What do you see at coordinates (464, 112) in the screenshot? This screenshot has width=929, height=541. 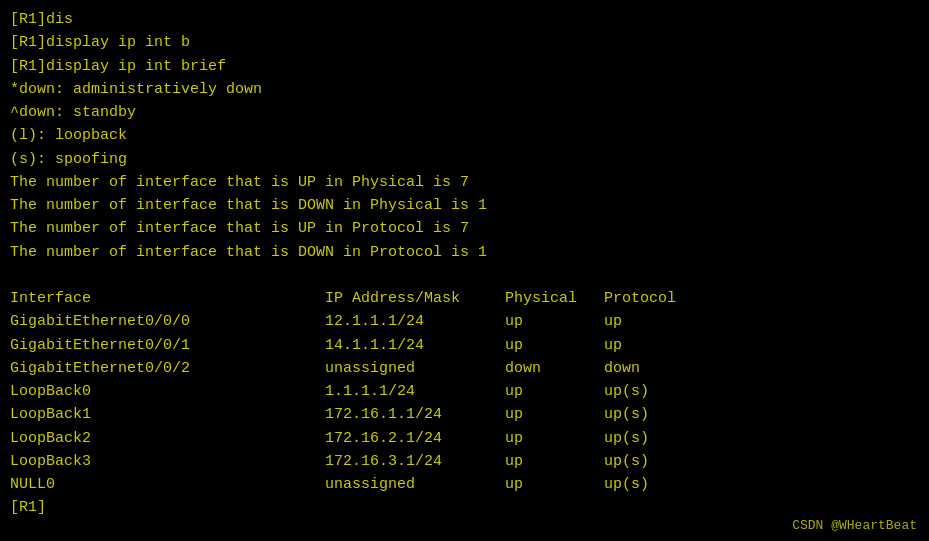 I see `line-5: ^down: standby` at bounding box center [464, 112].